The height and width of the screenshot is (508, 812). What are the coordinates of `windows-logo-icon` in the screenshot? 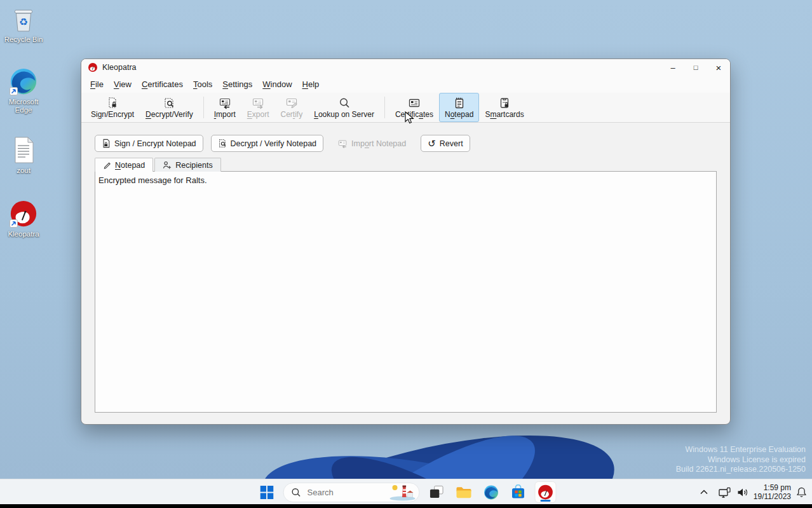 It's located at (267, 492).